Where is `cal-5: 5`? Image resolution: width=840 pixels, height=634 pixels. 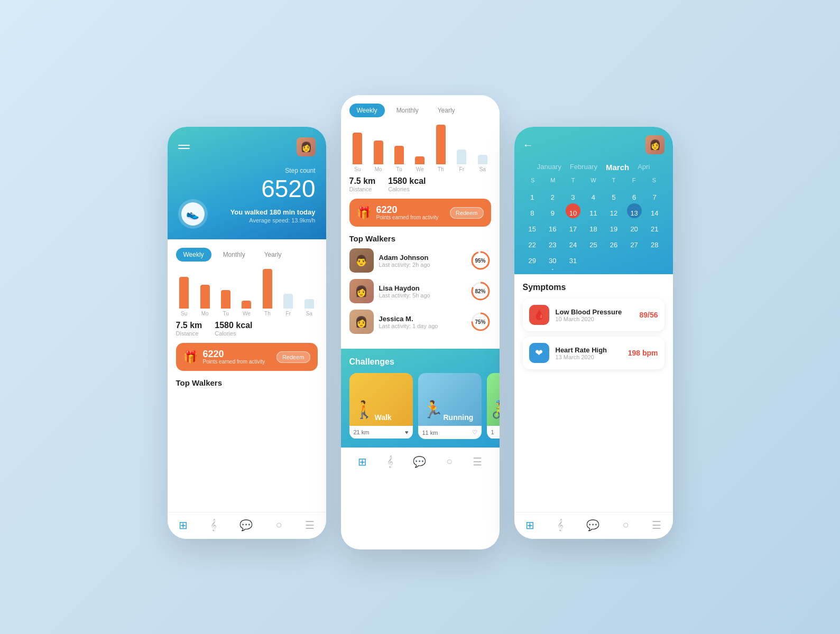 cal-5: 5 is located at coordinates (614, 195).